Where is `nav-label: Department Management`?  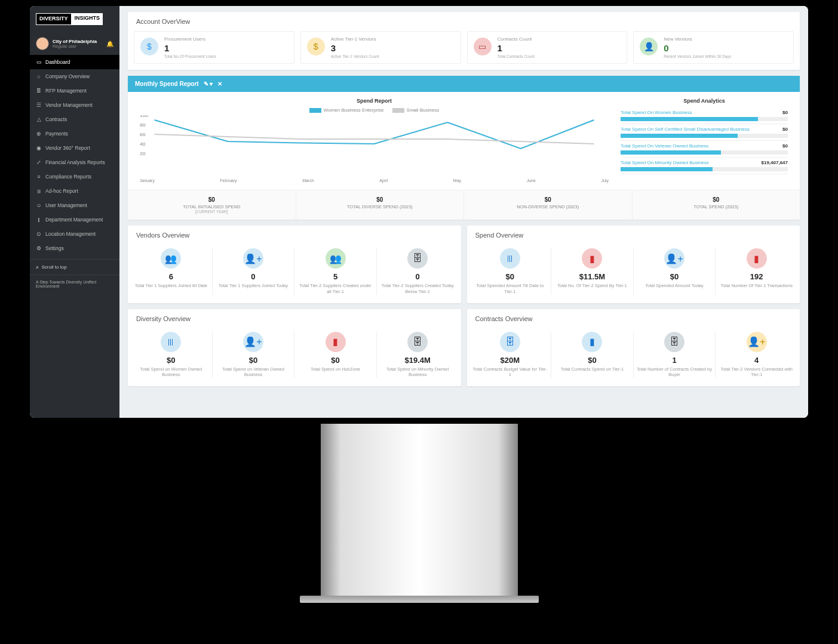
nav-label: Department Management is located at coordinates (74, 220).